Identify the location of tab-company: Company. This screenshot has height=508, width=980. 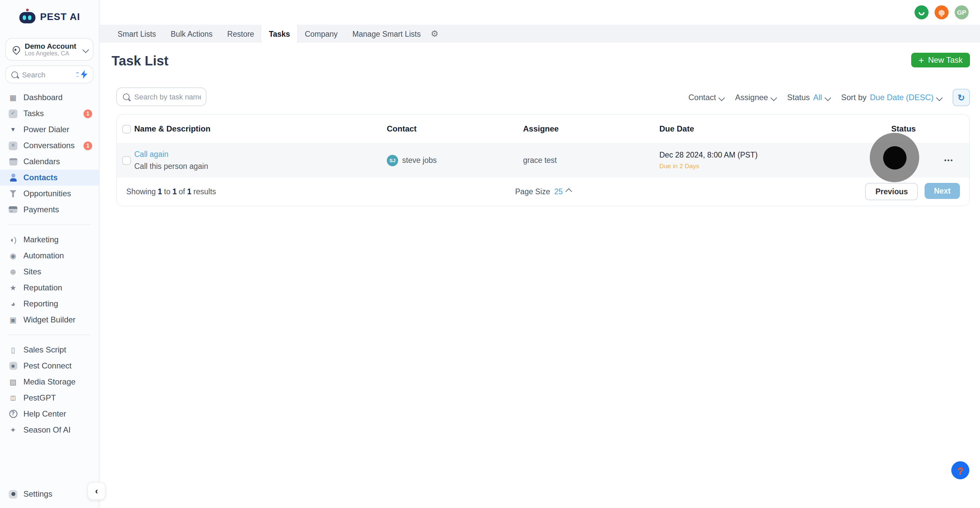
(321, 33).